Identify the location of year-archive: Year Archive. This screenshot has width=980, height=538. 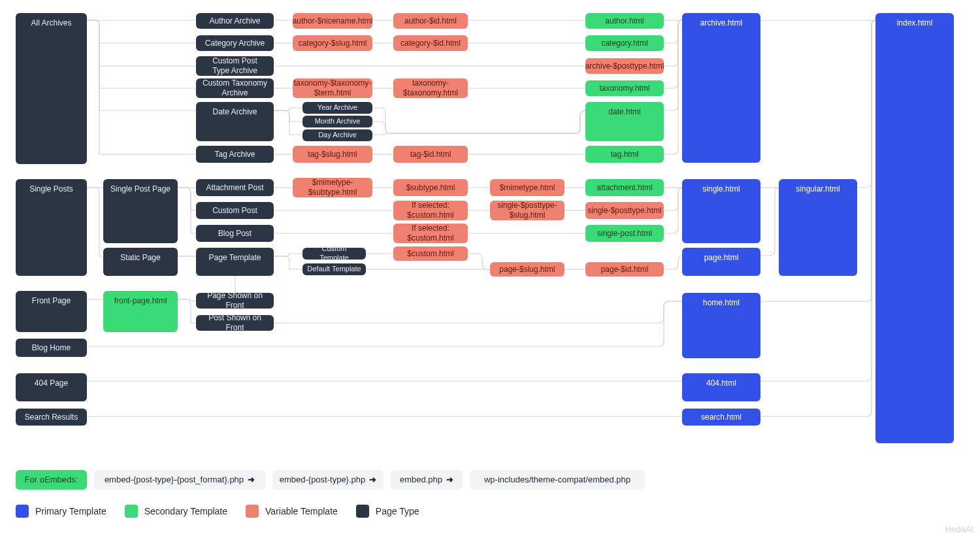
(337, 108).